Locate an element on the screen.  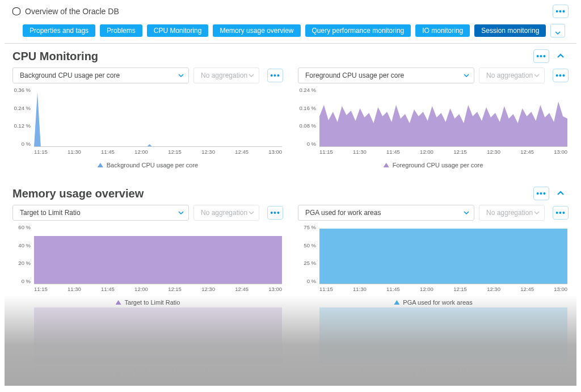
chart-fg-cpu-menu-button: ••• is located at coordinates (561, 75).